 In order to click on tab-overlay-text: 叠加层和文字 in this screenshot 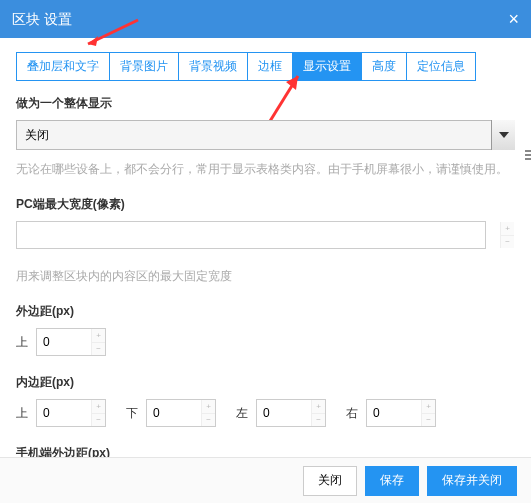, I will do `click(63, 66)`.